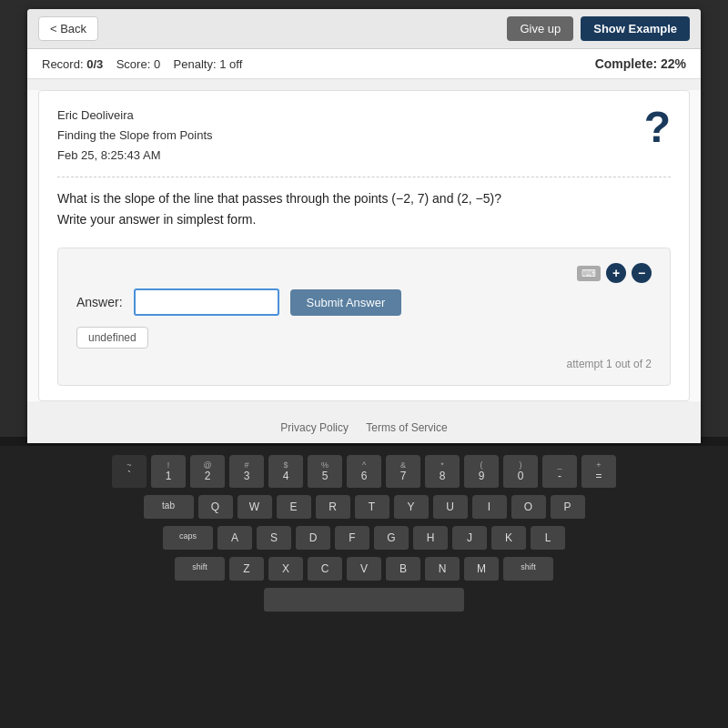 The image size is (728, 728). What do you see at coordinates (364, 336) in the screenshot?
I see `undefined-row: undefined` at bounding box center [364, 336].